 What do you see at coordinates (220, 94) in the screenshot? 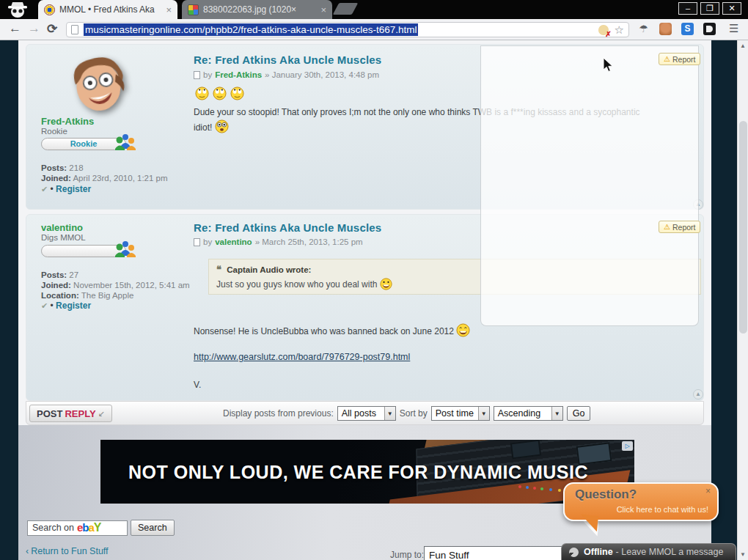
I see `rolleyes-smiley-icon` at bounding box center [220, 94].